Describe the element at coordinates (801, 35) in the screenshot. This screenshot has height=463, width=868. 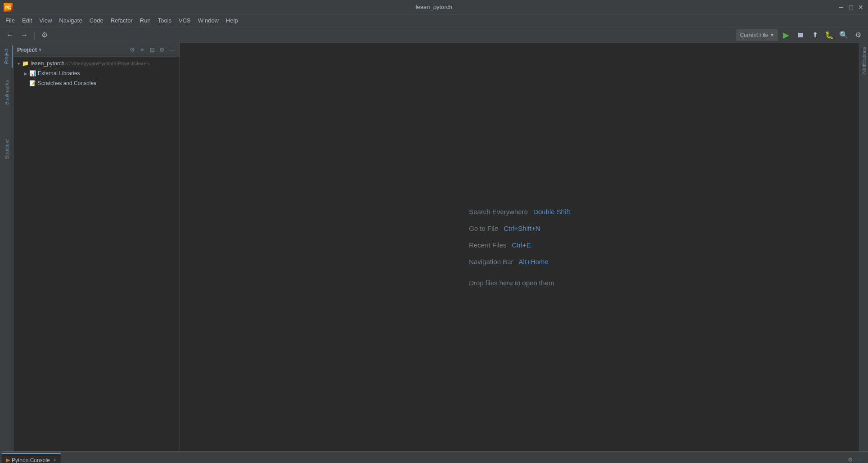
I see `stop-button: ⏹` at that location.